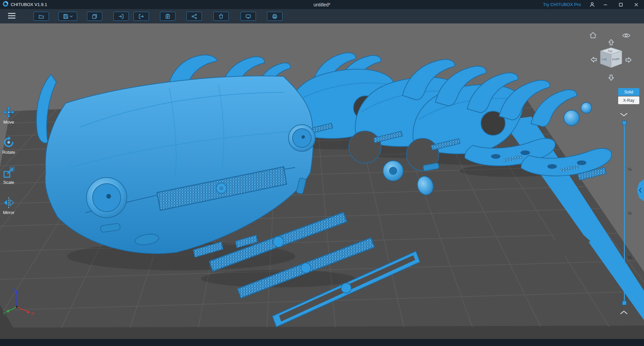  I want to click on titlebar-left: CHITUBOX V1.9.1, so click(23, 5).